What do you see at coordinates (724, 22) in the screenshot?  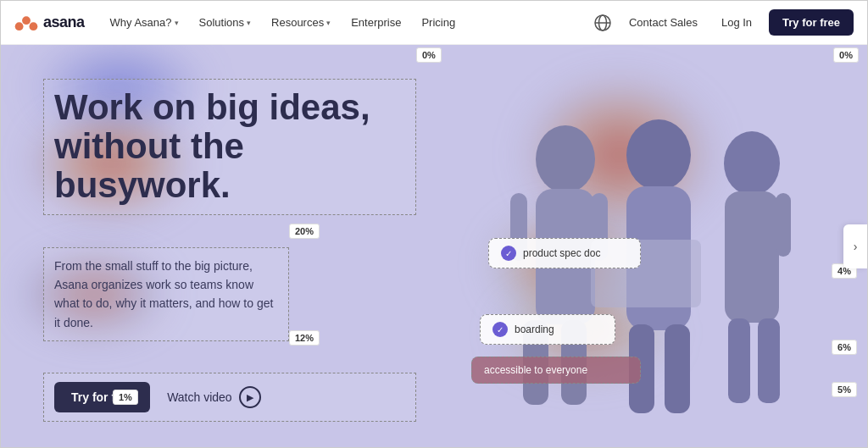 I see `nav-right: Contact Sales Log In Try for free` at bounding box center [724, 22].